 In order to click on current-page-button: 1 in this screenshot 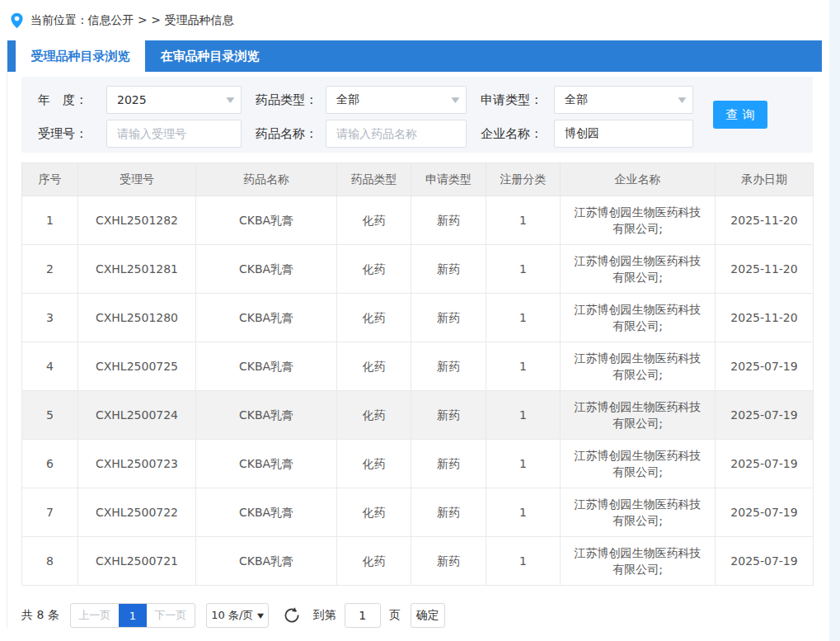, I will do `click(133, 615)`.